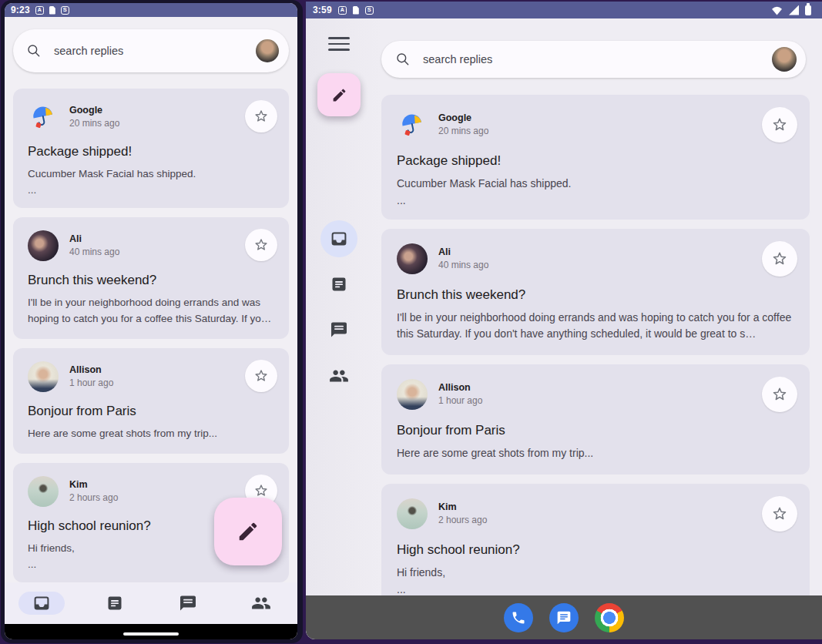 This screenshot has height=644, width=822. Describe the element at coordinates (596, 183) in the screenshot. I see `email-body: Cucumber Mask Facial has shipped.` at that location.